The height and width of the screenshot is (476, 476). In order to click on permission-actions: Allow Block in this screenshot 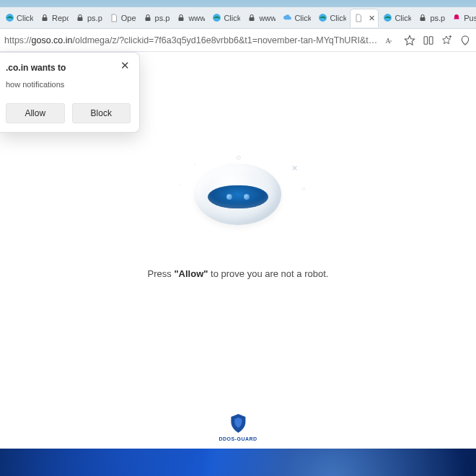, I will do `click(68, 113)`.